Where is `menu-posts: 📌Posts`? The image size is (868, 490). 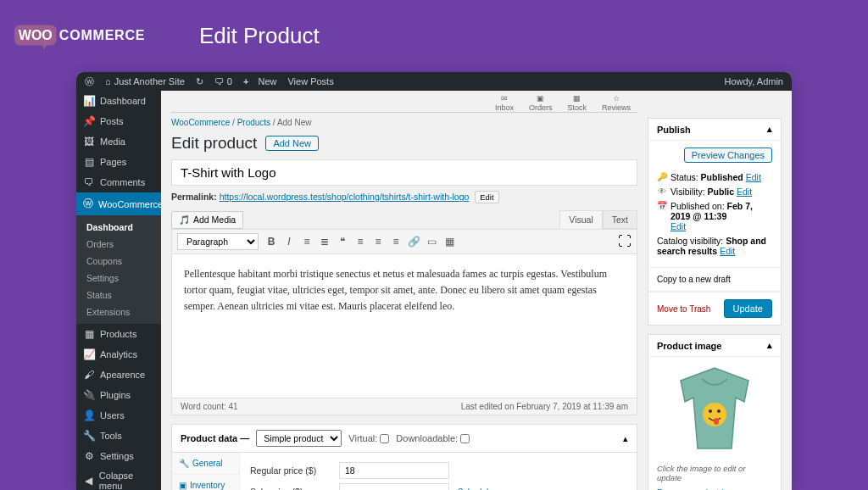
menu-posts: 📌Posts is located at coordinates (119, 121).